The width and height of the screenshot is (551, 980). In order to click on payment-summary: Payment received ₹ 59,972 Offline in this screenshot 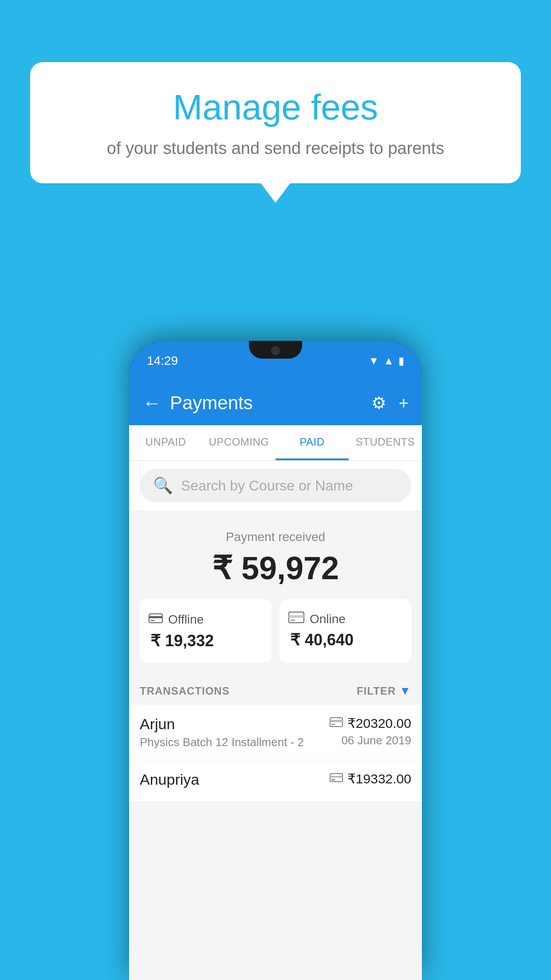, I will do `click(276, 594)`.